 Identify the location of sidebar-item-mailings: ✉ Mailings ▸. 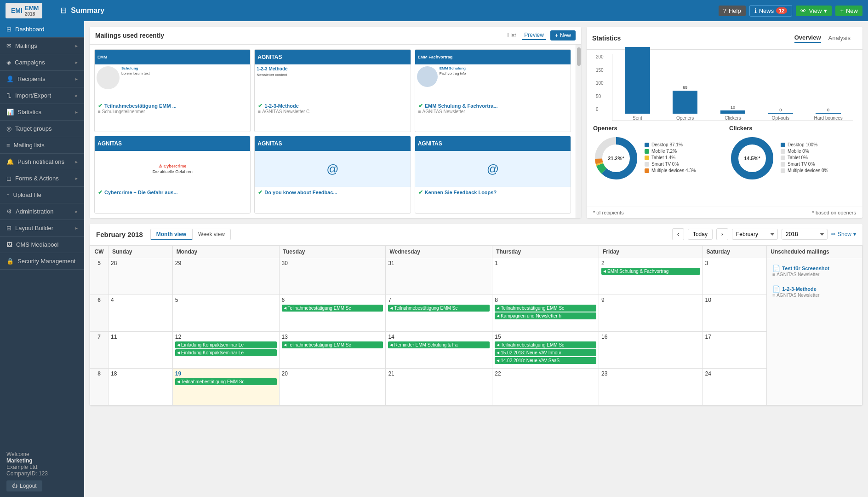
(42, 46).